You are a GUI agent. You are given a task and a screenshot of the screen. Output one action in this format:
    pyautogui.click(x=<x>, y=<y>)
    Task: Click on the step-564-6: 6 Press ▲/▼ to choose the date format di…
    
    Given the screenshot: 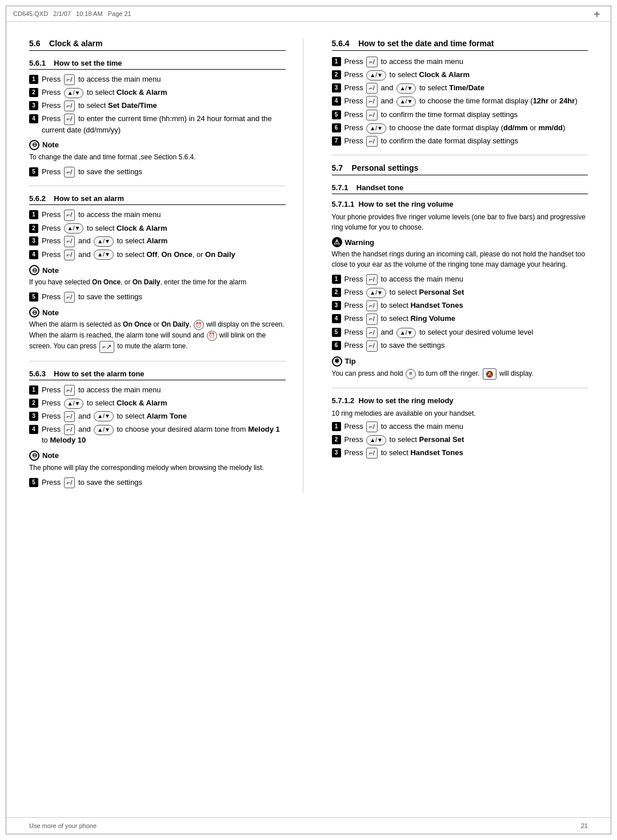 What is the action you would take?
    pyautogui.click(x=460, y=128)
    